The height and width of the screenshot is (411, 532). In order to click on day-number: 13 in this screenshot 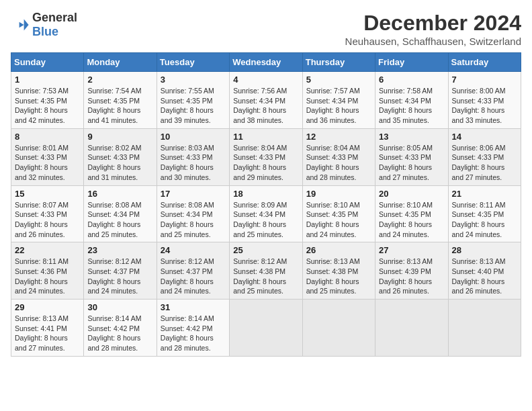, I will do `click(411, 137)`.